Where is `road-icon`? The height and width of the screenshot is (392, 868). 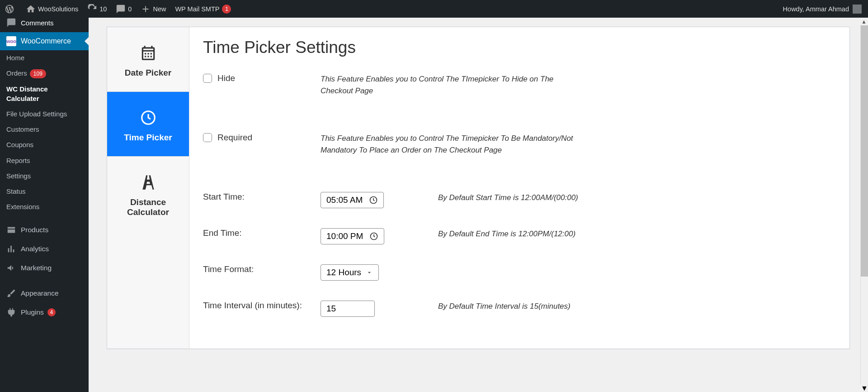
road-icon is located at coordinates (148, 182).